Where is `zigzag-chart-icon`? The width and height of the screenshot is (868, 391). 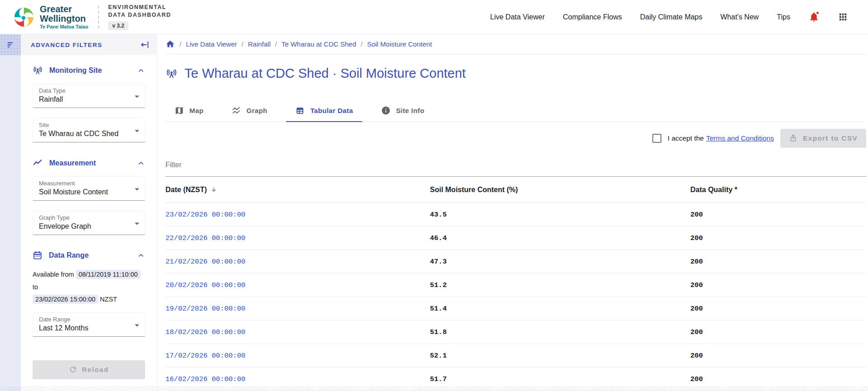
zigzag-chart-icon is located at coordinates (38, 163).